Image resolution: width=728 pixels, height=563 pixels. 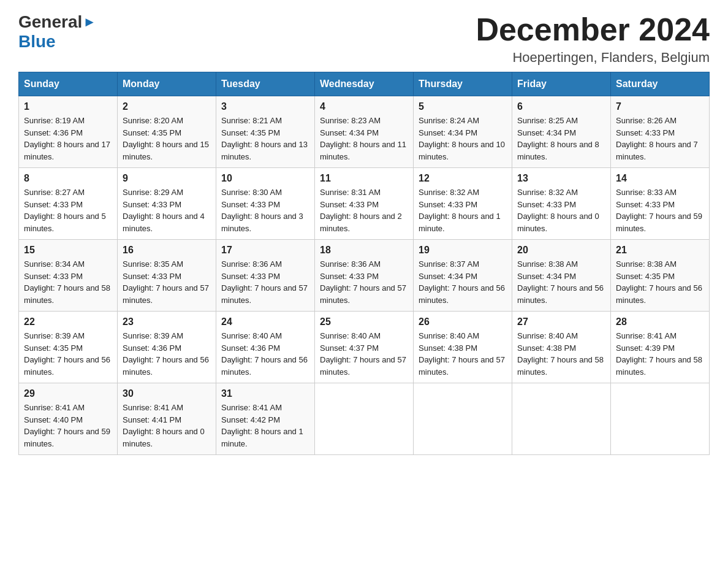 What do you see at coordinates (364, 139) in the screenshot?
I see `day-info: Sunrise: 8:23 AMSunset: 4:34 PMDaylight:…` at bounding box center [364, 139].